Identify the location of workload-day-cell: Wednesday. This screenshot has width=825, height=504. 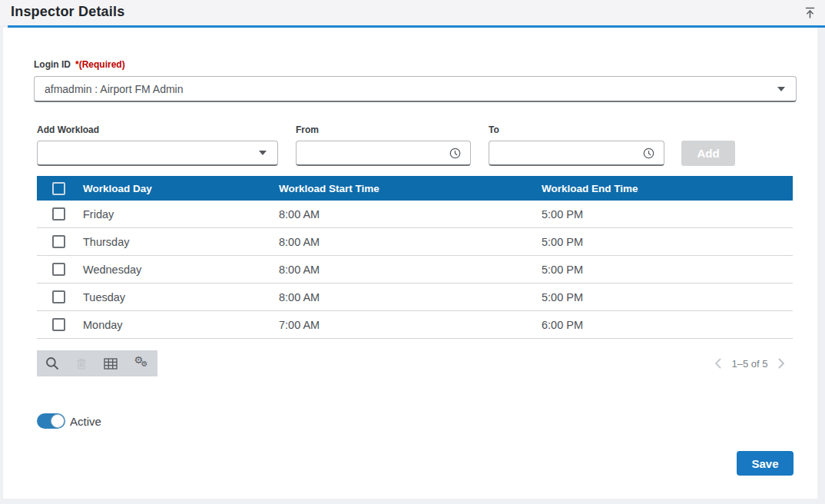
(181, 270).